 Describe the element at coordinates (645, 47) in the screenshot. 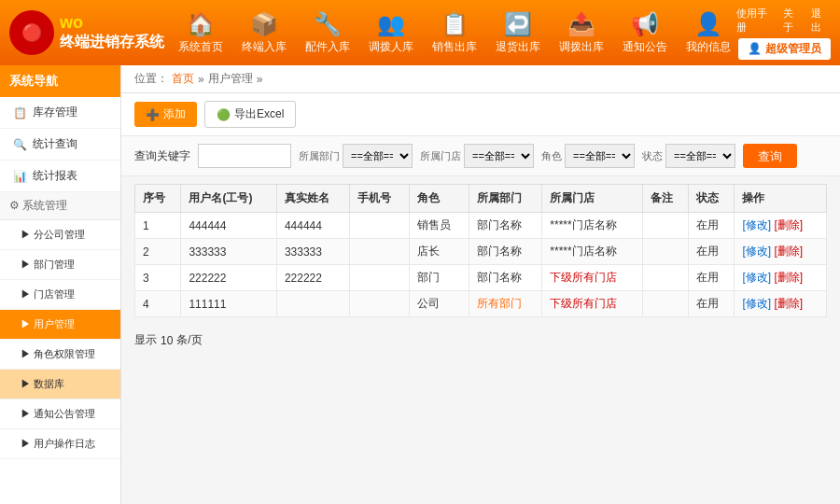

I see `nav-notice-label: 通知公告` at that location.